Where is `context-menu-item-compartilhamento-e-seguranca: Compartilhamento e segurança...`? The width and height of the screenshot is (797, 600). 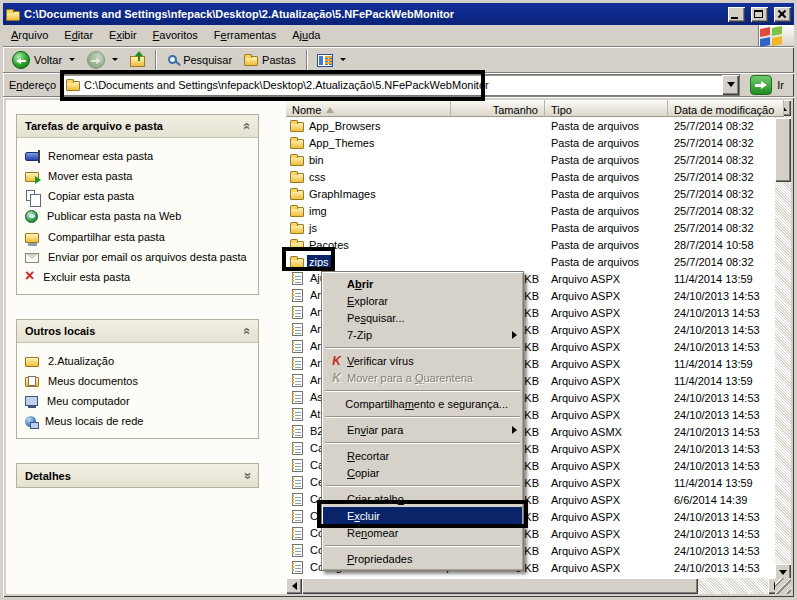 context-menu-item-compartilhamento-e-seguranca: Compartilhamento e segurança... is located at coordinates (422, 404).